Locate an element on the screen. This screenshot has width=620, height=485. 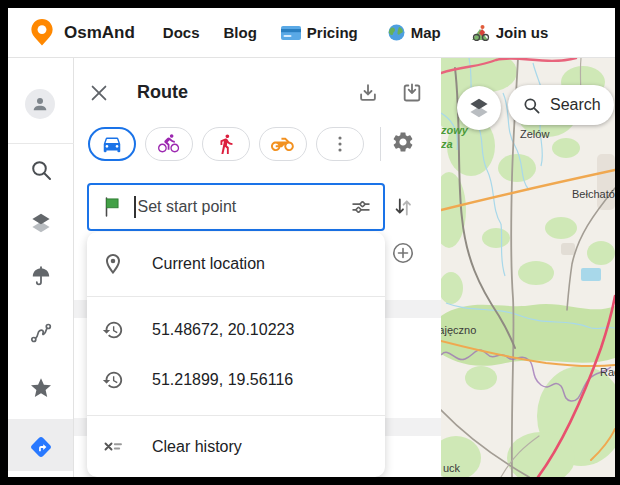
clear-history-icon is located at coordinates (113, 447).